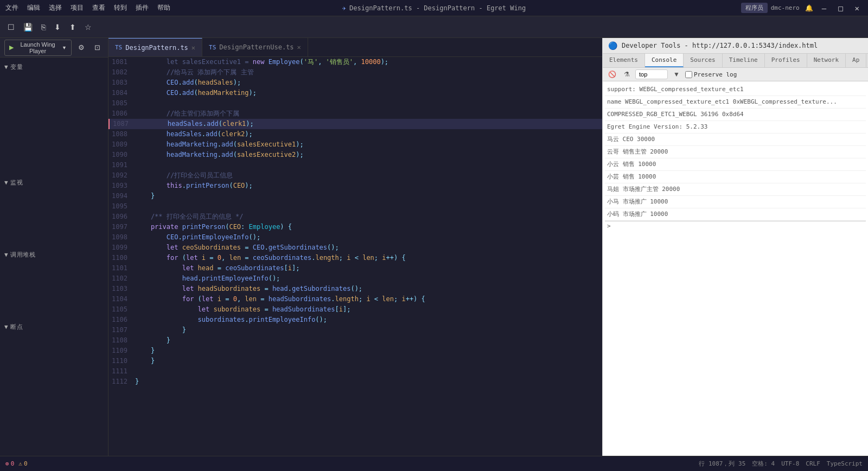 The height and width of the screenshot is (471, 868). I want to click on console-line: 马云 CEO 30000, so click(736, 140).